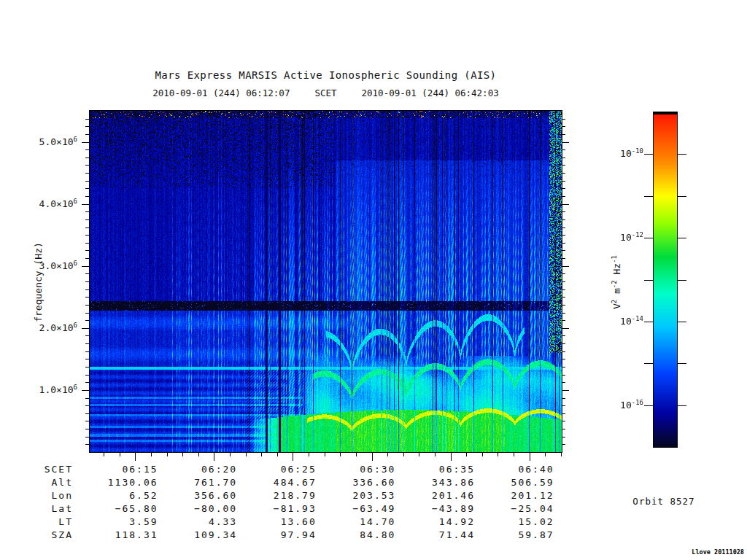 The height and width of the screenshot is (560, 747). What do you see at coordinates (49, 266) in the screenshot?
I see `y-tick-label: 3.0×106` at bounding box center [49, 266].